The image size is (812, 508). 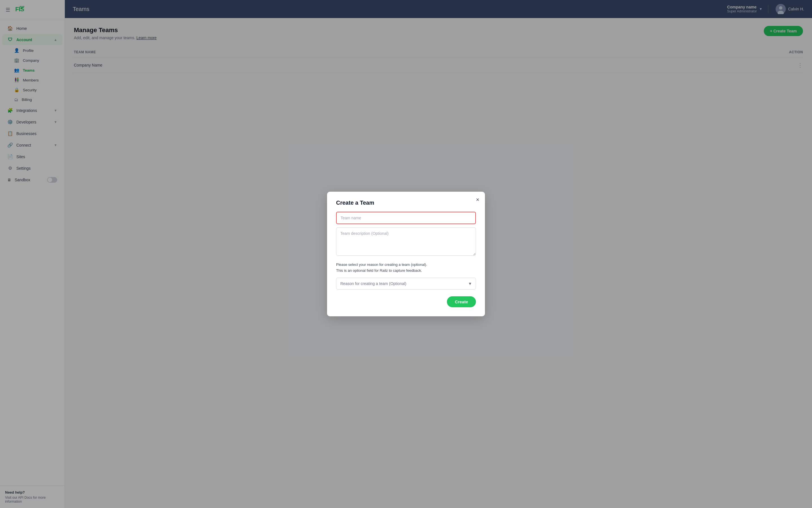 What do you see at coordinates (406, 284) in the screenshot?
I see `reason-select-wrapper: Reason for creating a team (Optional) Pr…` at bounding box center [406, 284].